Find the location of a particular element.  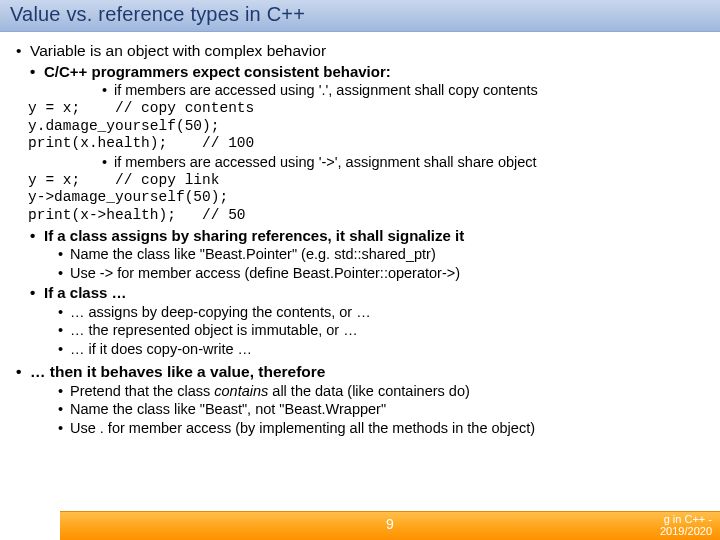

bullet-l2-if-class: If a class … is located at coordinates (360, 293).